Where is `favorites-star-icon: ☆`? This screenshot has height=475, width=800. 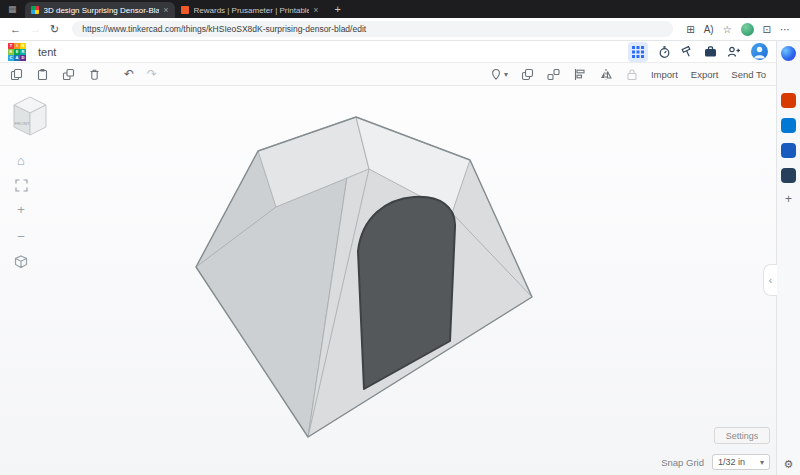 favorites-star-icon: ☆ is located at coordinates (728, 30).